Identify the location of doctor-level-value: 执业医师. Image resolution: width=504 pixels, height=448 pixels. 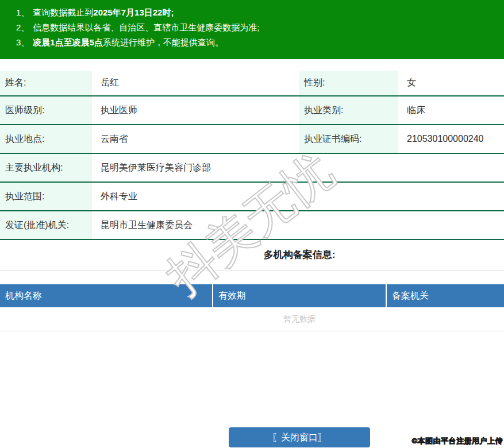
(195, 110).